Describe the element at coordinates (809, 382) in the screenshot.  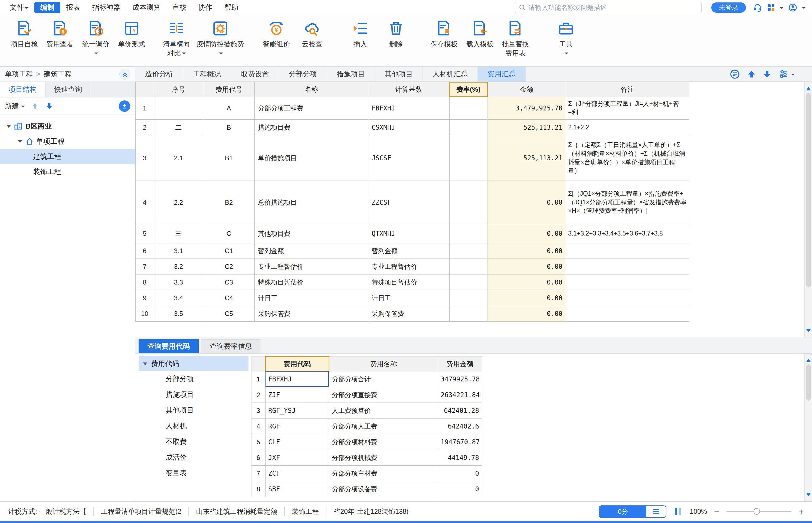
I see `scrollbar-thumb` at that location.